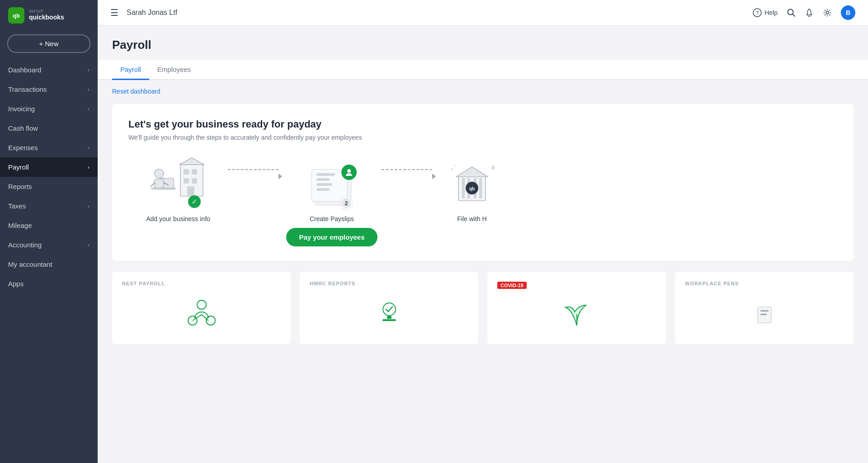  Describe the element at coordinates (49, 128) in the screenshot. I see `sidebar-item-cashflow: Cash flow` at that location.